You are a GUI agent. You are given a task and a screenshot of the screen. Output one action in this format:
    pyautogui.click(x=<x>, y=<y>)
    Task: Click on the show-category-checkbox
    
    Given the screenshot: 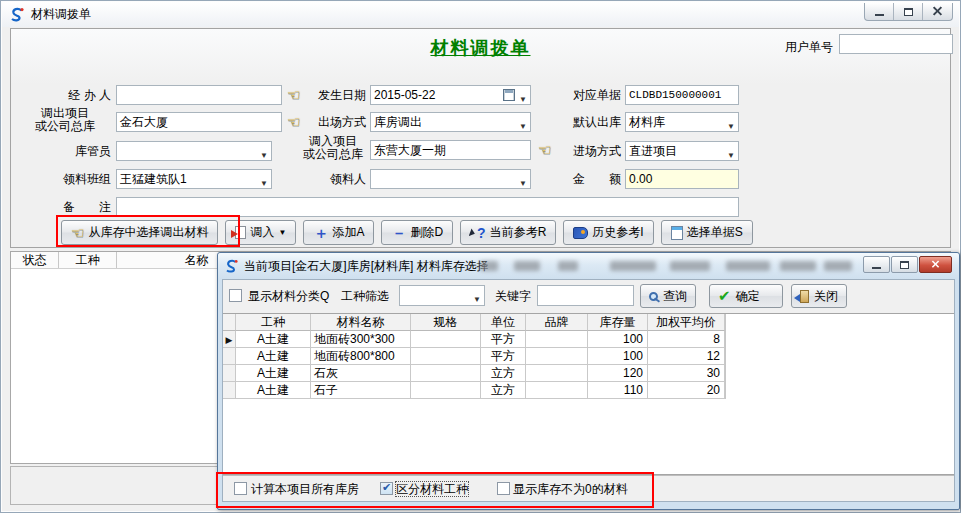 What is the action you would take?
    pyautogui.click(x=236, y=296)
    